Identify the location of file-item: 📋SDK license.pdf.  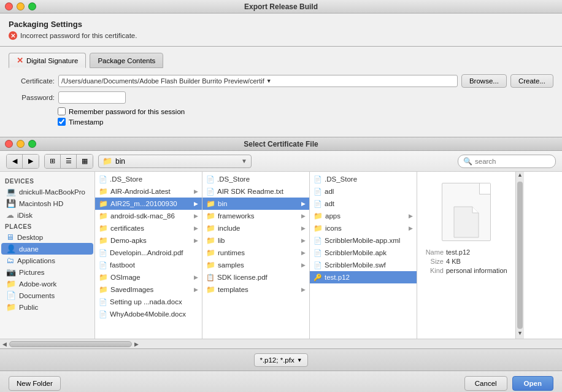
(256, 277).